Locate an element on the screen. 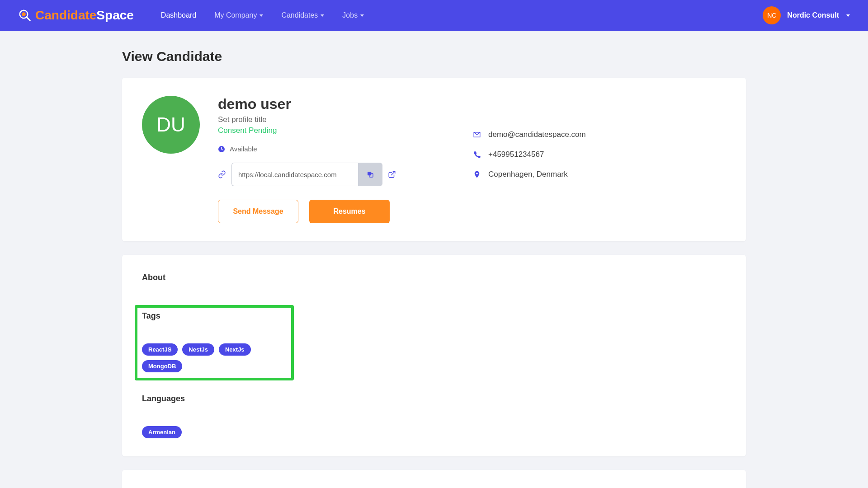  consent-status: Consent Pending is located at coordinates (336, 131).